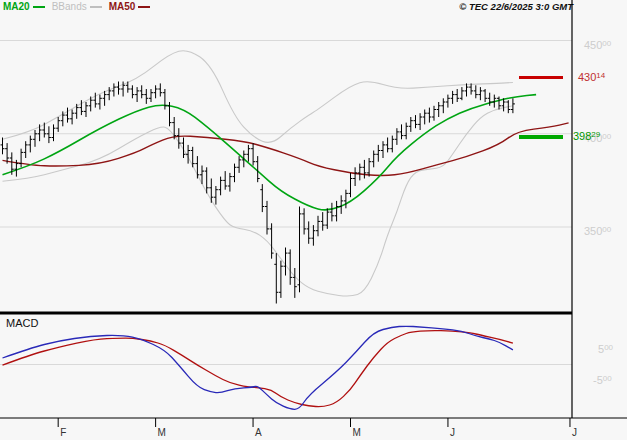  I want to click on macd-signal-line, so click(258, 369).